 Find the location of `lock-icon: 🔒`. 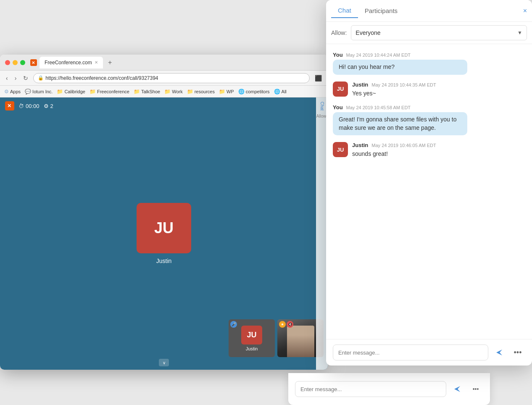

lock-icon: 🔒 is located at coordinates (41, 78).